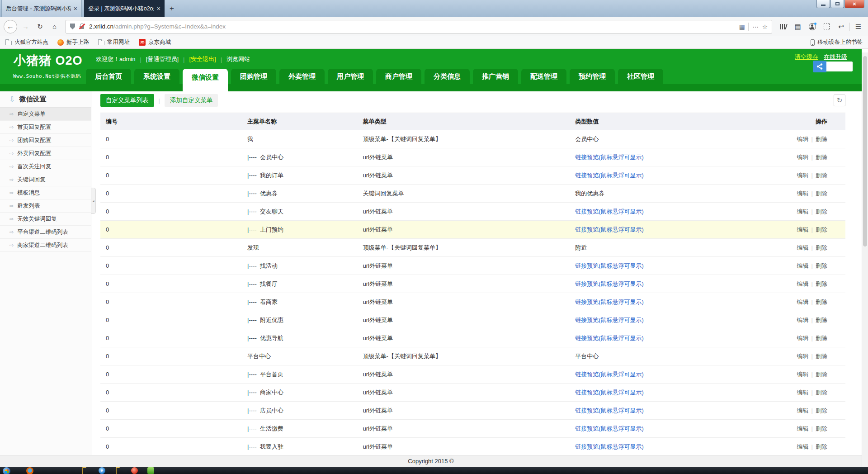 Image resolution: width=868 pixels, height=474 pixels. What do you see at coordinates (797, 26) in the screenshot?
I see `sidebar-toggle-icon: ▤` at bounding box center [797, 26].